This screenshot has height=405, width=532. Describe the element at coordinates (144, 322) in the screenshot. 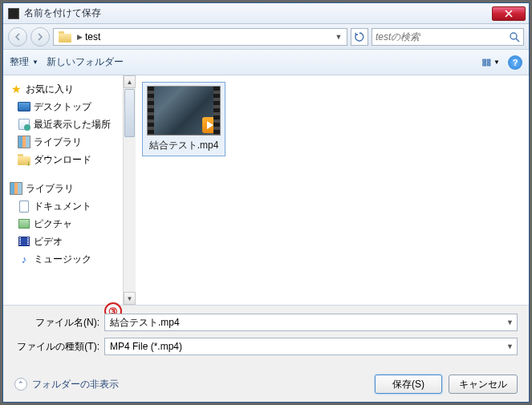

I see `filename-value: 結合テスト.mp4` at that location.